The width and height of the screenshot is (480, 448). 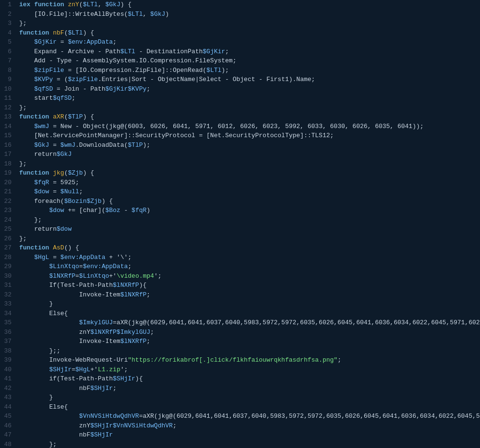 I want to click on param-token: $GkJ, so click(x=157, y=14).